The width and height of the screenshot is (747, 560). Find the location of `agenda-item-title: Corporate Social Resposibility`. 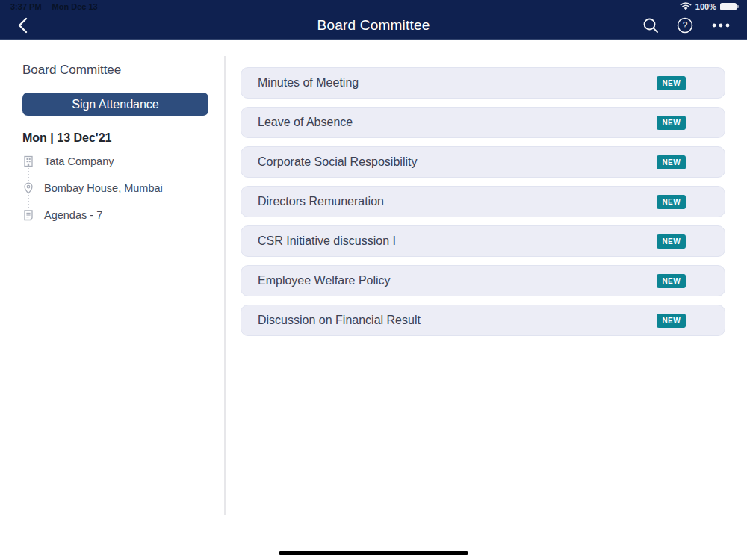

agenda-item-title: Corporate Social Resposibility is located at coordinates (338, 162).